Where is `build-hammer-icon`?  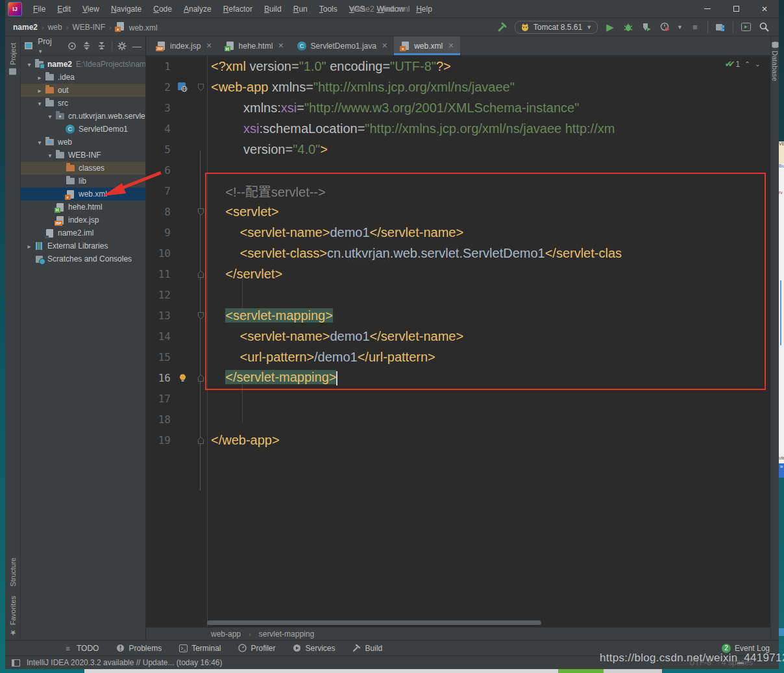 build-hammer-icon is located at coordinates (502, 27).